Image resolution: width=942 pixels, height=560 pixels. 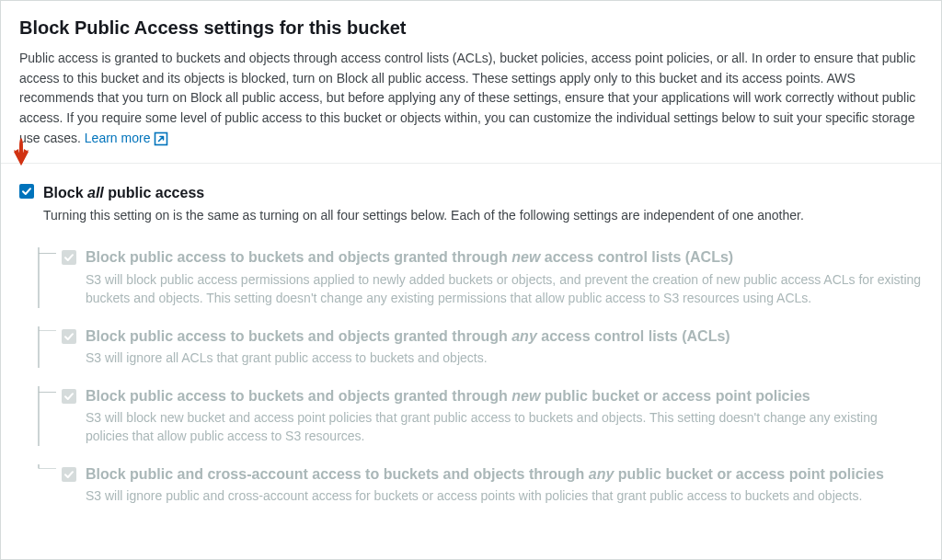 What do you see at coordinates (27, 191) in the screenshot?
I see `block-all-checkbox` at bounding box center [27, 191].